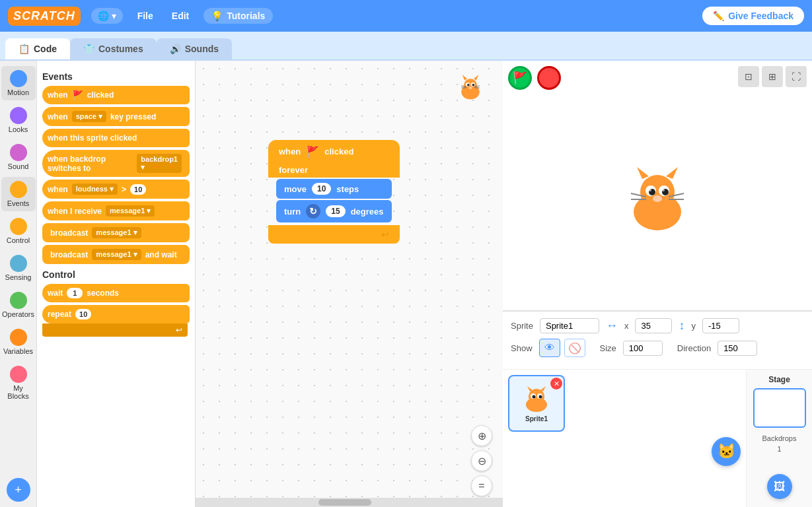 The width and height of the screenshot is (812, 507). Describe the element at coordinates (116, 211) in the screenshot. I see `when-receive-block: when I receive message1 ▾` at that location.